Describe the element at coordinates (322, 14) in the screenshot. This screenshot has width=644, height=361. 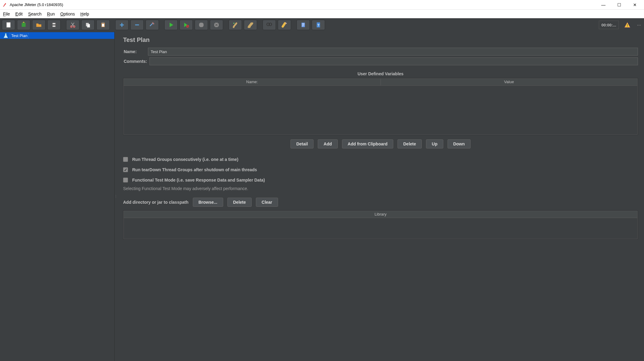
I see `menubar: File Edit Search Run Options Help` at that location.